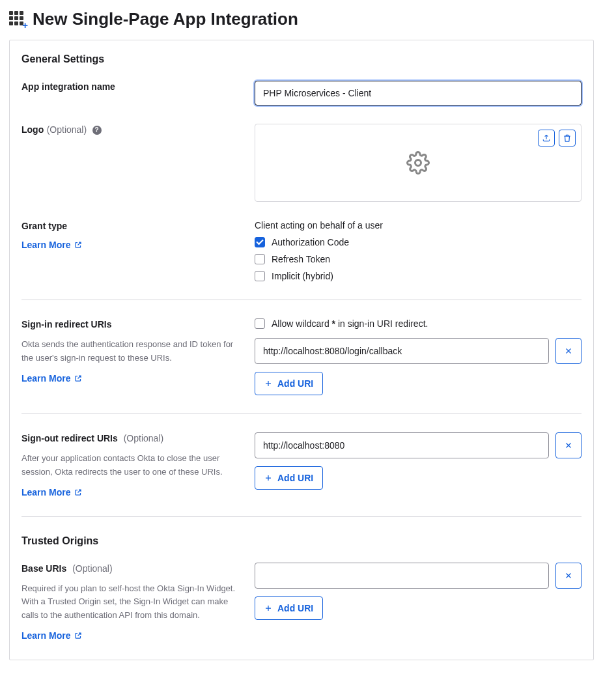 The height and width of the screenshot is (700, 603). I want to click on signout-uri-input, so click(402, 445).